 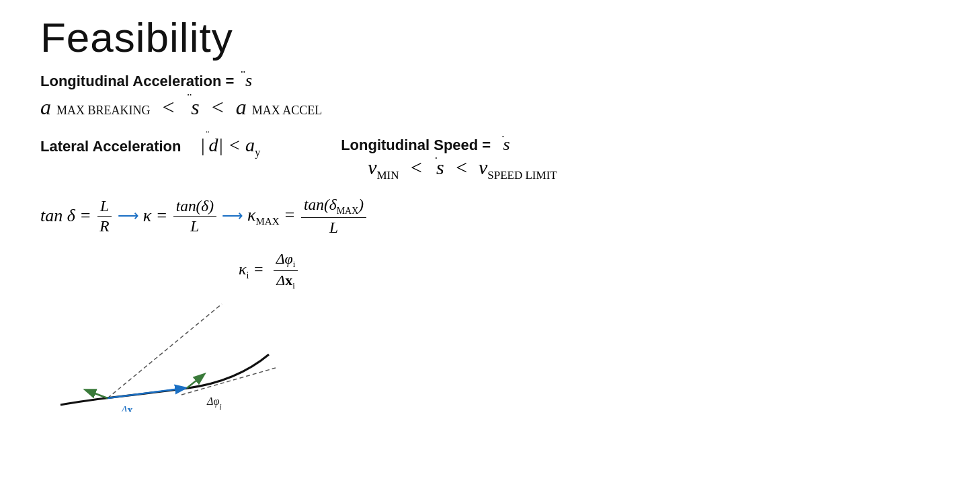 I want to click on lt2: <, so click(x=218, y=108).